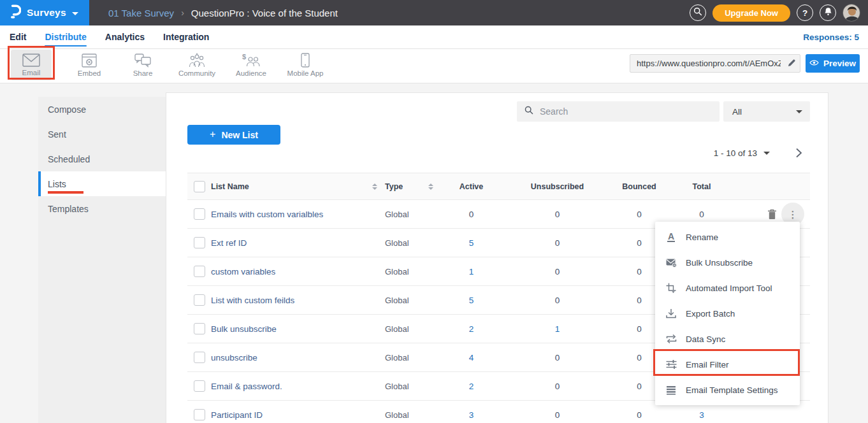 The height and width of the screenshot is (423, 868). Describe the element at coordinates (814, 64) in the screenshot. I see `eye-icon` at that location.